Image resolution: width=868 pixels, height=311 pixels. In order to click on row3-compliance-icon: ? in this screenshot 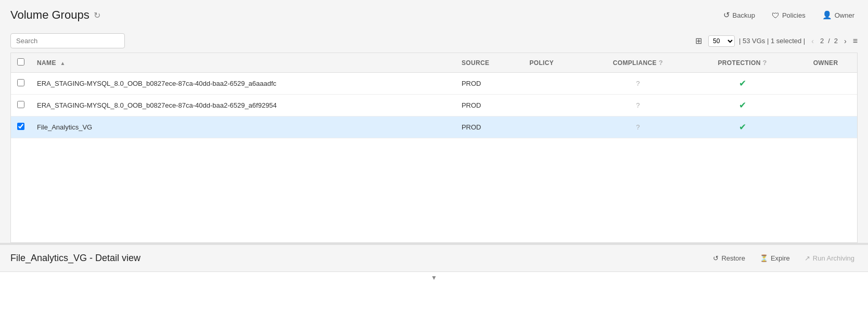, I will do `click(638, 127)`.